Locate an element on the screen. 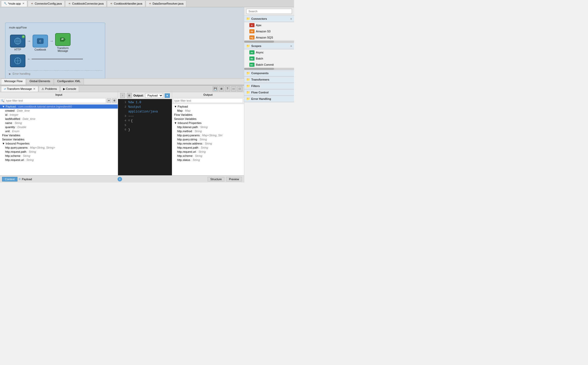 This screenshot has height=365, width=588. sidebar-section-transformers: 📁 Transformers is located at coordinates (269, 80).